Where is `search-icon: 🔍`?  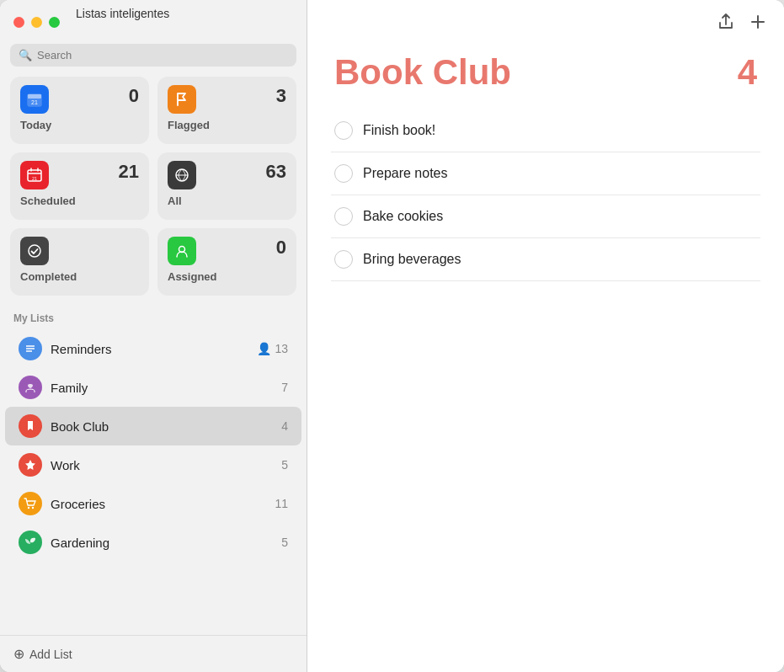
search-icon: 🔍 is located at coordinates (25, 56).